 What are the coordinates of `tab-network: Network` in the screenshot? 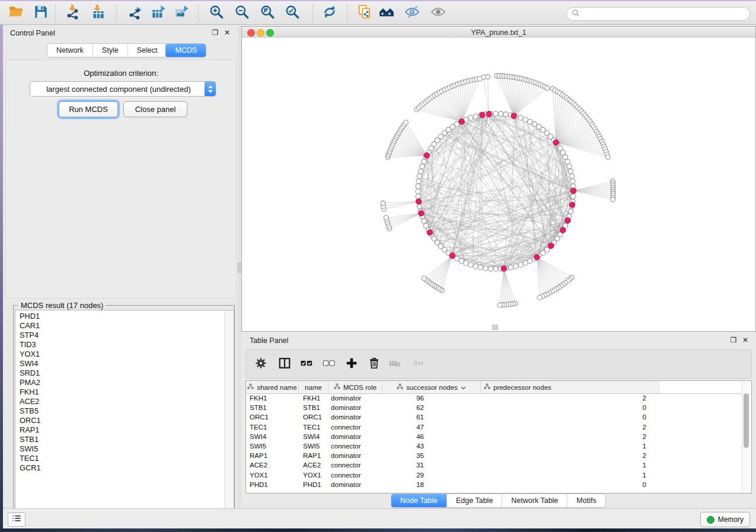 It's located at (70, 50).